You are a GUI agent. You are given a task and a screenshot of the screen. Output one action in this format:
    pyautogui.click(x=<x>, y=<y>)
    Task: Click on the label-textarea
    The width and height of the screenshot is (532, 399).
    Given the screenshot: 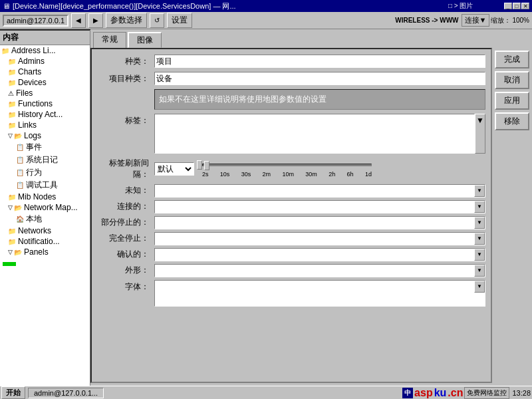 What is the action you would take?
    pyautogui.click(x=315, y=134)
    